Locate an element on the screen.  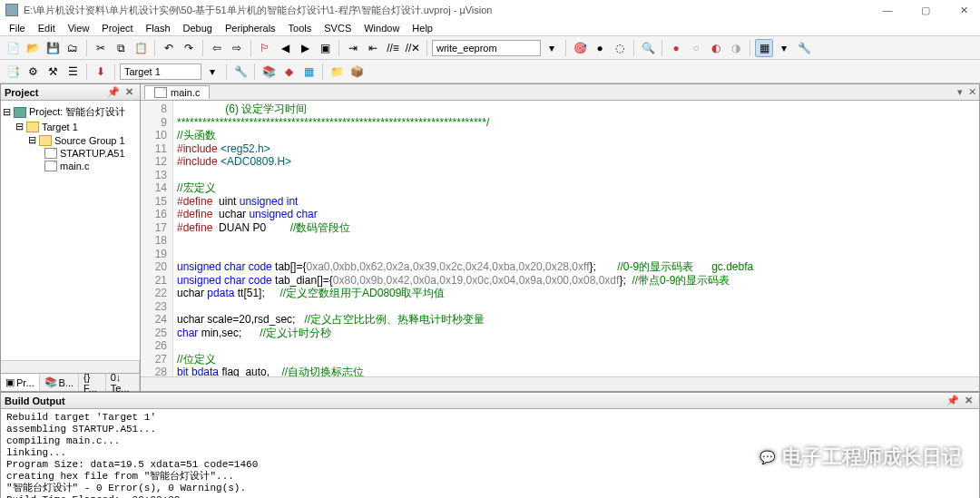
target-dropdown-icon: ▾ is located at coordinates (212, 72).